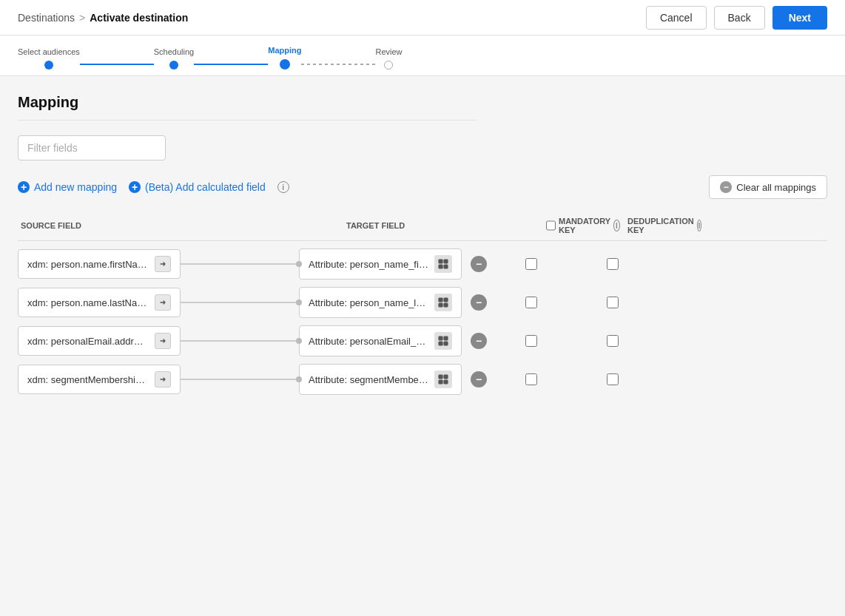 The width and height of the screenshot is (845, 616). I want to click on breadcrumb: Destinations > Activate destination, so click(103, 18).